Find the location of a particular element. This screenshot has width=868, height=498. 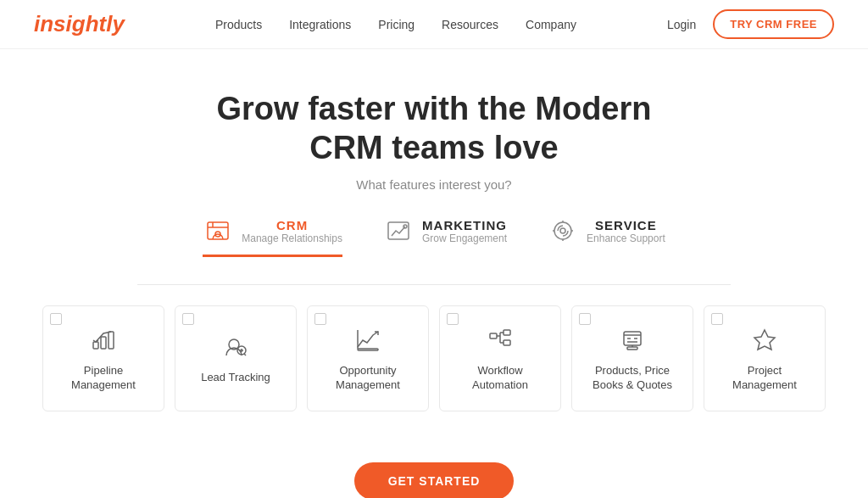

card-project-checkbox is located at coordinates (717, 319).